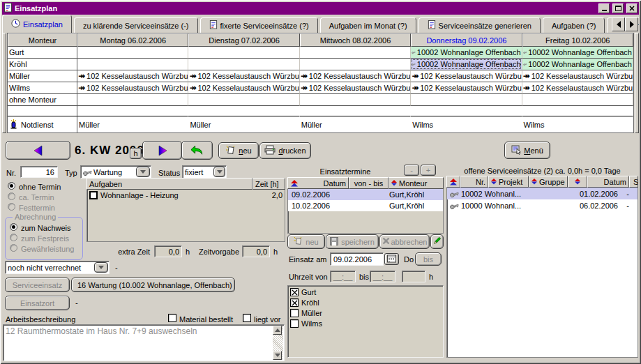  What do you see at coordinates (578, 40) in the screenshot?
I see `column-header-friday: Freitag 10.02.2006` at bounding box center [578, 40].